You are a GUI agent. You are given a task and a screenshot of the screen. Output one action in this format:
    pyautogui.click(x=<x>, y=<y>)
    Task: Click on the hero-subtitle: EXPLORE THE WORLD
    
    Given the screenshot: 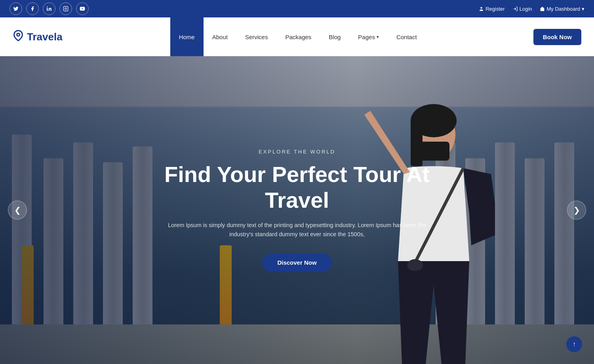 What is the action you would take?
    pyautogui.click(x=297, y=152)
    